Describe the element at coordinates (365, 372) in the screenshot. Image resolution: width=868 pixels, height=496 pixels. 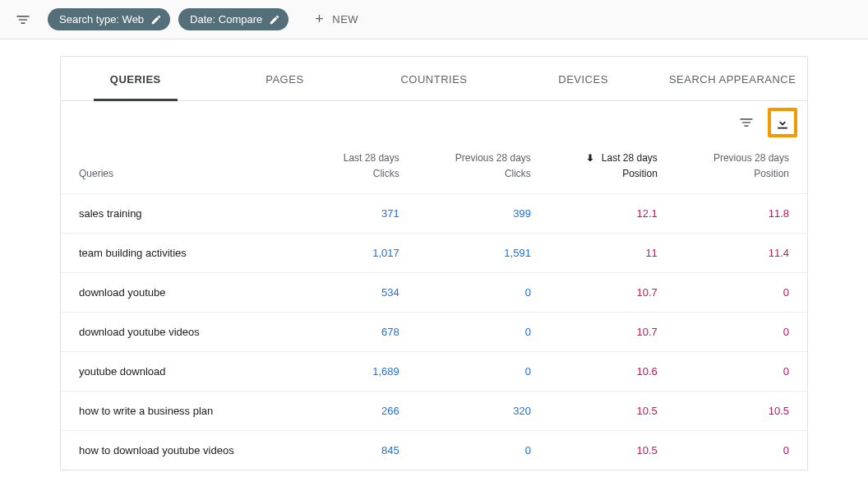
I see `cell-last28-clicks: 1,689` at that location.